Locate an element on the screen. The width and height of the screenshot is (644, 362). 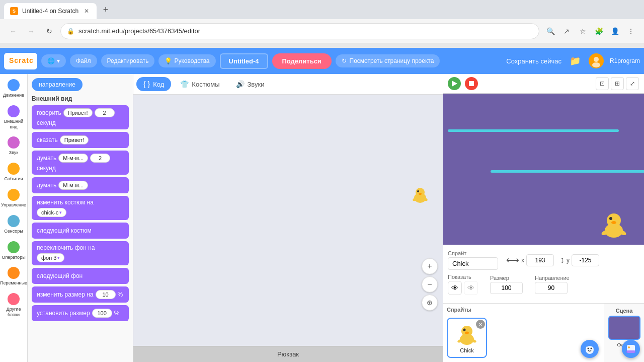
bookmark-button: ☆ is located at coordinates (583, 31).